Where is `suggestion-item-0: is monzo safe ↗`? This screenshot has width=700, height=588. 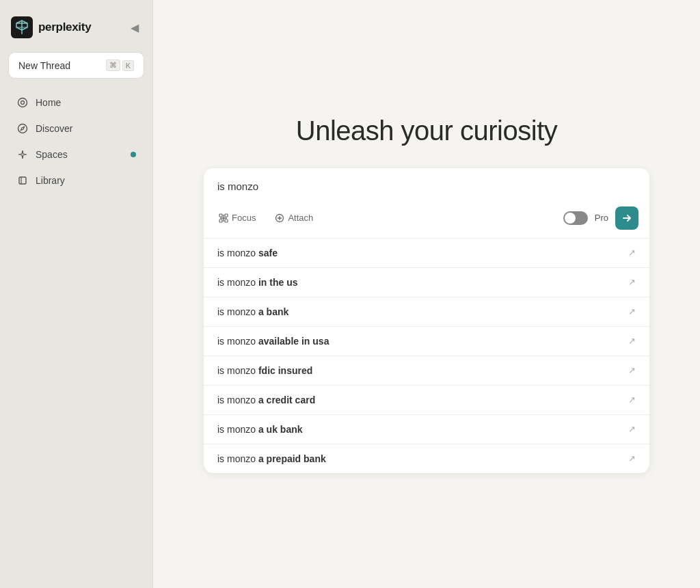
suggestion-item-0: is monzo safe ↗ is located at coordinates (427, 253).